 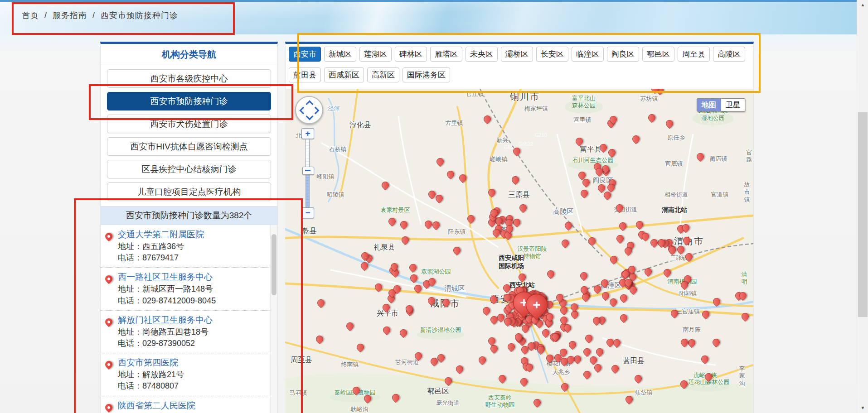 I want to click on clinic-address: 地址：新城区西一路148号, so click(x=192, y=289).